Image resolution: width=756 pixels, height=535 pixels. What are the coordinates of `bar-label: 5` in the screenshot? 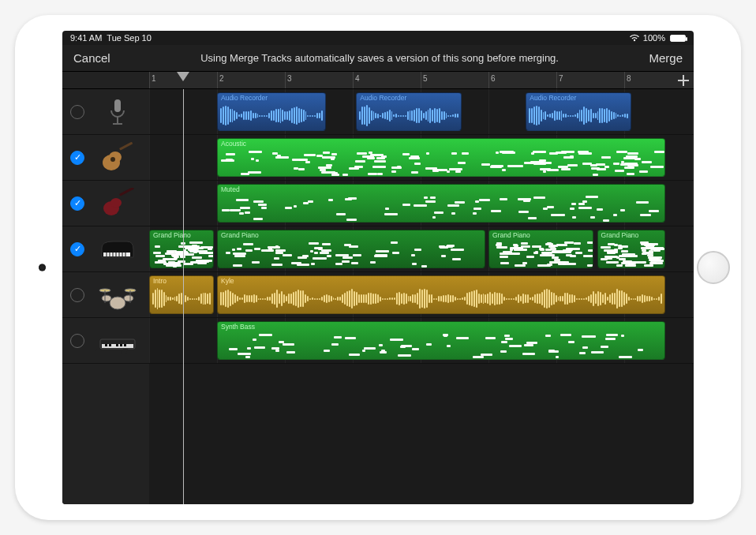 It's located at (425, 79).